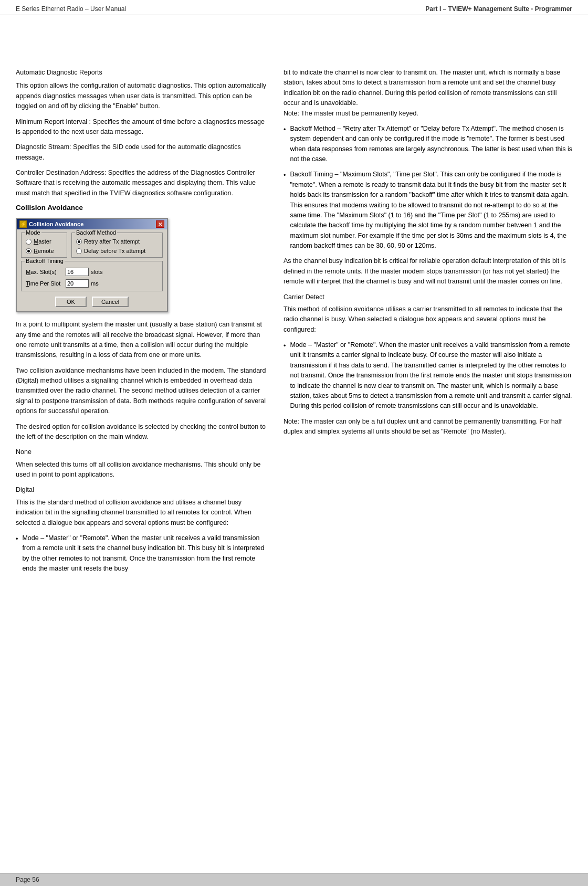 This screenshot has width=588, height=886. What do you see at coordinates (142, 470) in the screenshot?
I see `p-none: When selected this turns off all collisi…` at bounding box center [142, 470].